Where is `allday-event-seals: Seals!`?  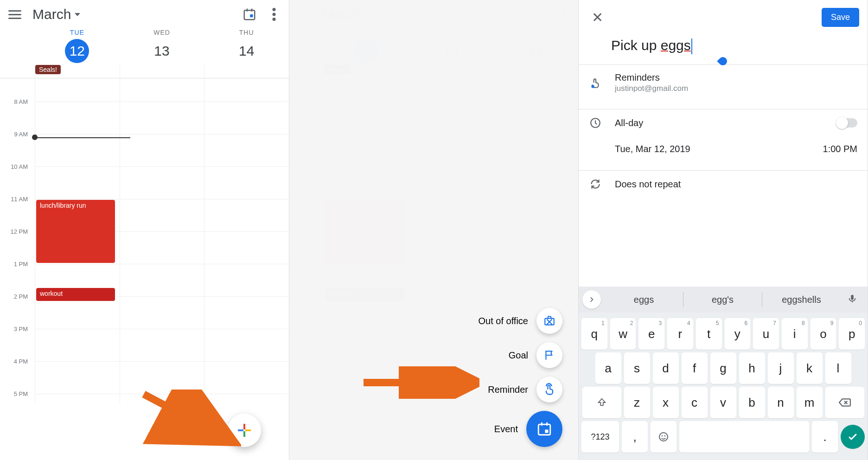 allday-event-seals: Seals! is located at coordinates (48, 70).